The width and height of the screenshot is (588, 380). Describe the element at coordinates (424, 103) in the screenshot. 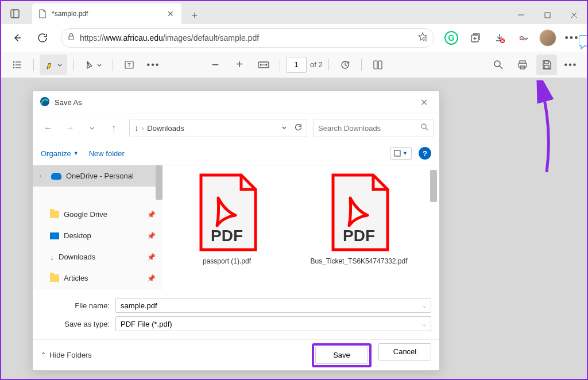

I see `dialog-close-button: ✕` at that location.